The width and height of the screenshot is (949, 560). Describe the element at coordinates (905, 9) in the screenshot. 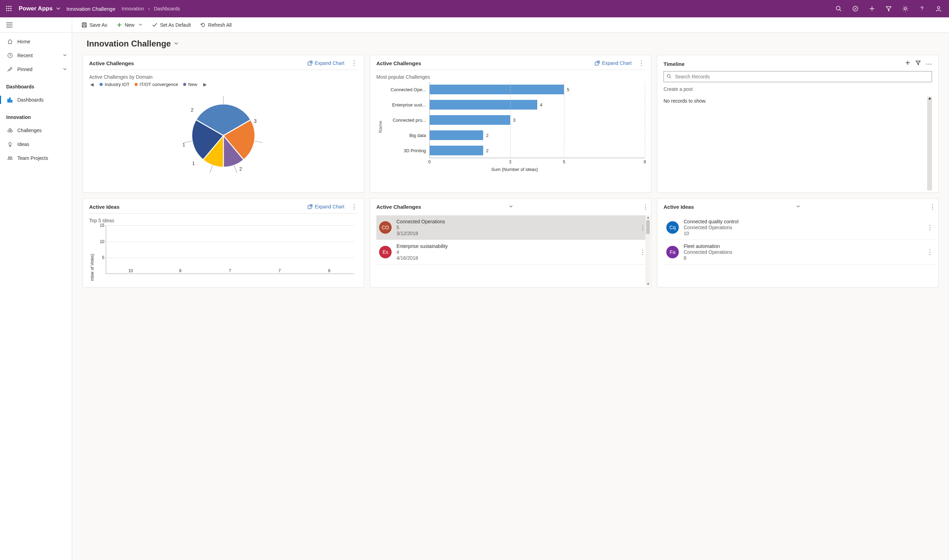

I see `settings-gear-icon` at that location.